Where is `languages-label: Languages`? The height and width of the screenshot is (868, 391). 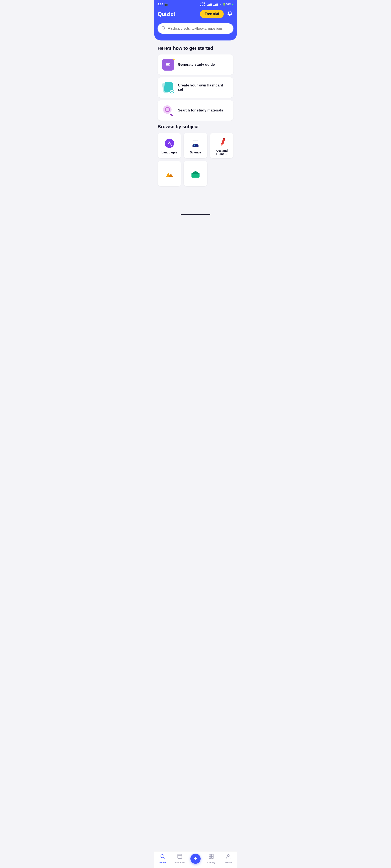
languages-label: Languages is located at coordinates (169, 152).